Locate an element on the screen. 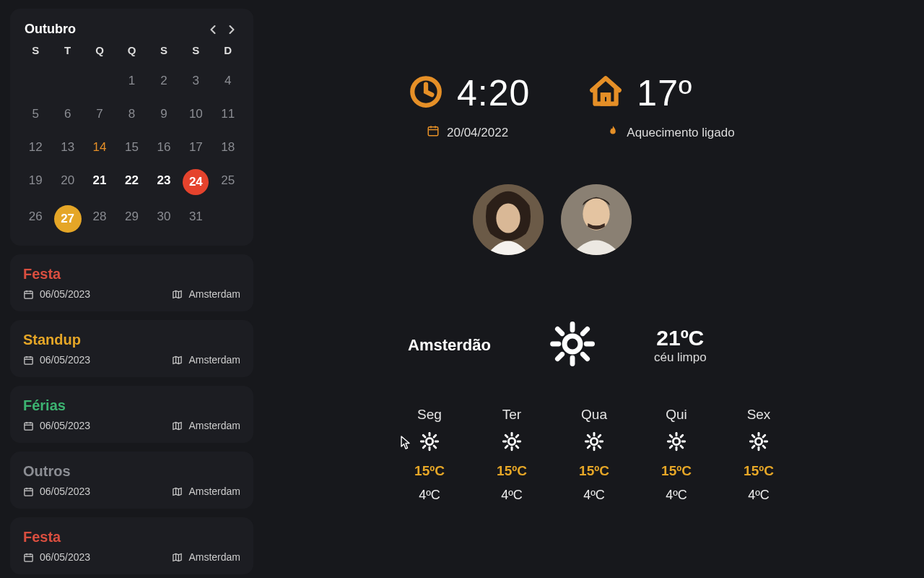 This screenshot has height=578, width=924. forecast-day: Seg15ºC4ºC is located at coordinates (430, 455).